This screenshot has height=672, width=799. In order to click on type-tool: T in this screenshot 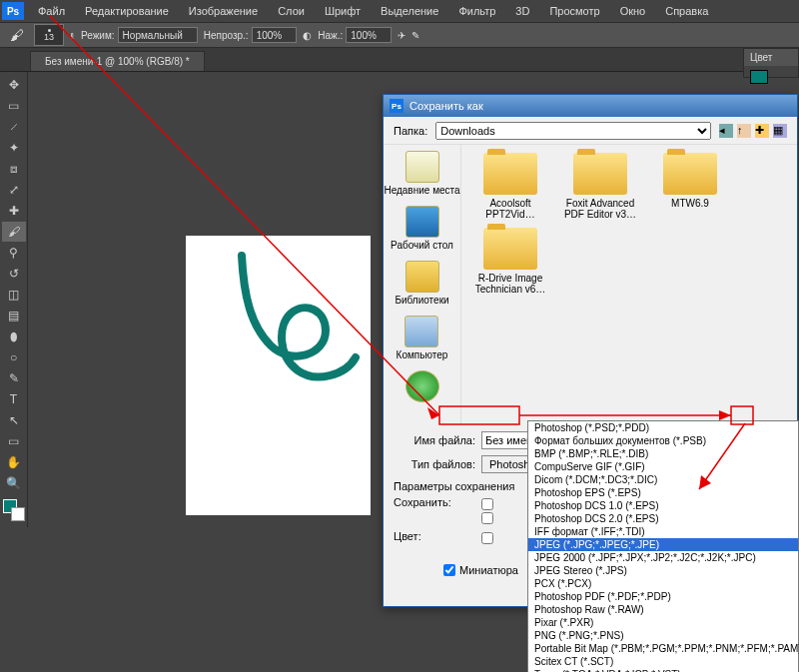, I will do `click(14, 399)`.